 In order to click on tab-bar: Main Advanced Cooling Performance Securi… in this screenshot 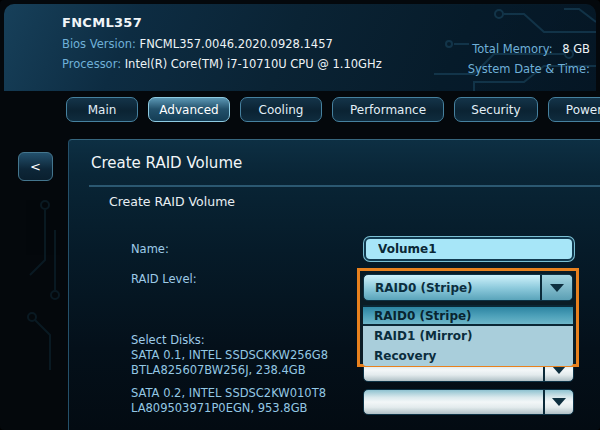, I will do `click(333, 110)`.